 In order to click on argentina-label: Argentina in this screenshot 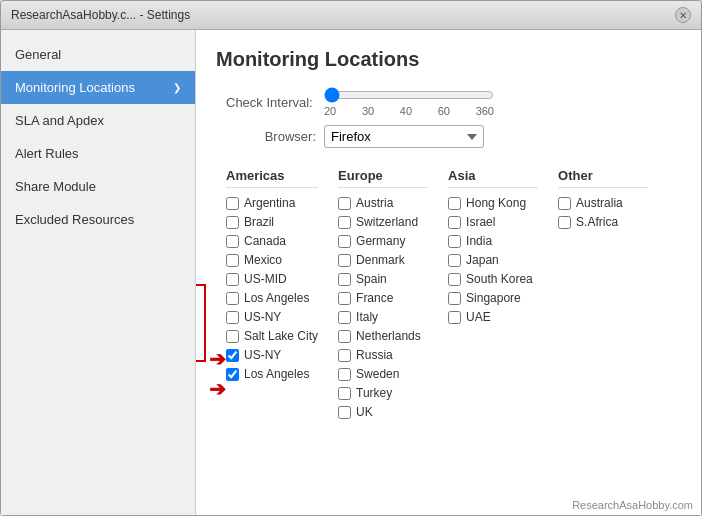, I will do `click(270, 203)`.